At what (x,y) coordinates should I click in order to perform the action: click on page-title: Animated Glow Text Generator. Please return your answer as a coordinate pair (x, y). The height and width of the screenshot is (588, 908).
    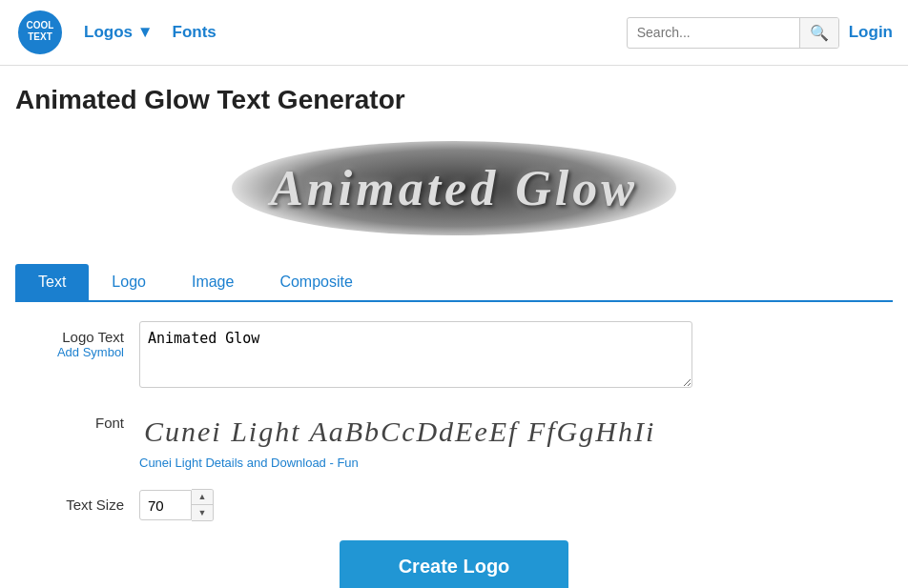
    Looking at the image, I should click on (454, 100).